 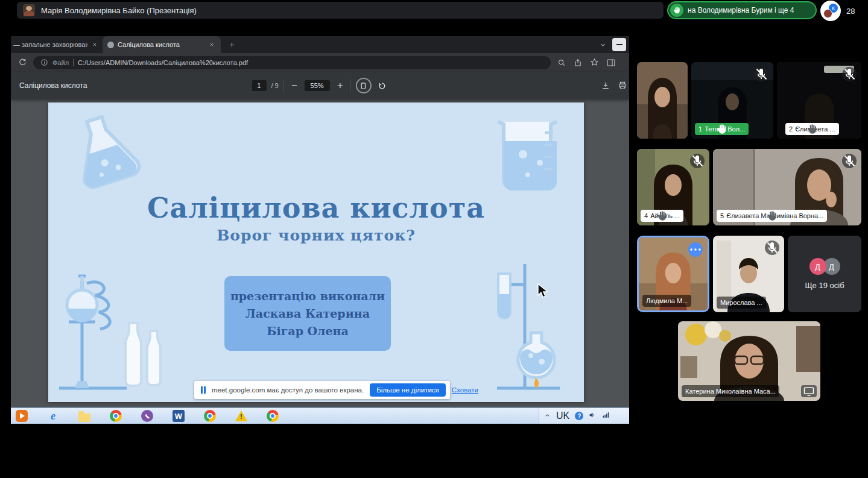 What do you see at coordinates (562, 63) in the screenshot?
I see `zoom-search-icon` at bounding box center [562, 63].